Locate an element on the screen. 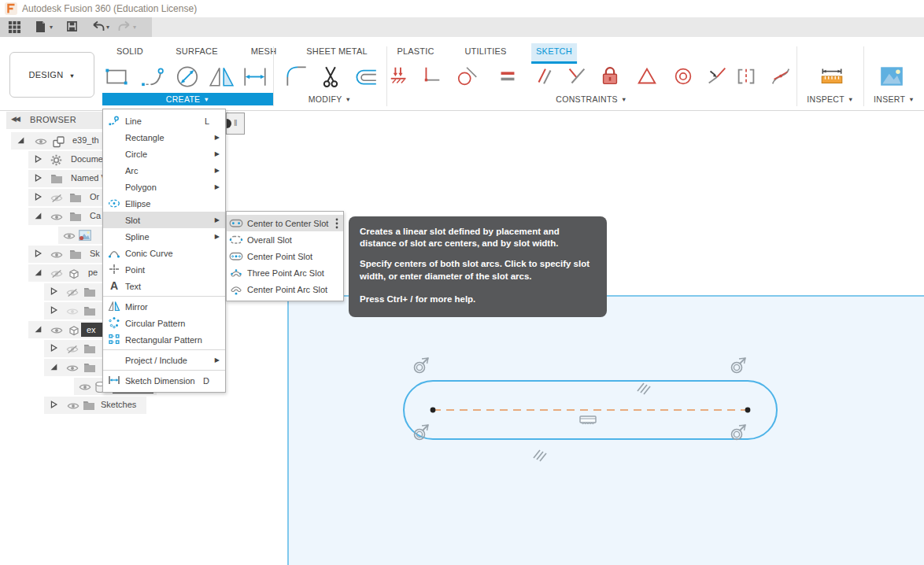 This screenshot has height=565, width=924. group-dropdown-inspect: INSPECT▼ is located at coordinates (830, 99).